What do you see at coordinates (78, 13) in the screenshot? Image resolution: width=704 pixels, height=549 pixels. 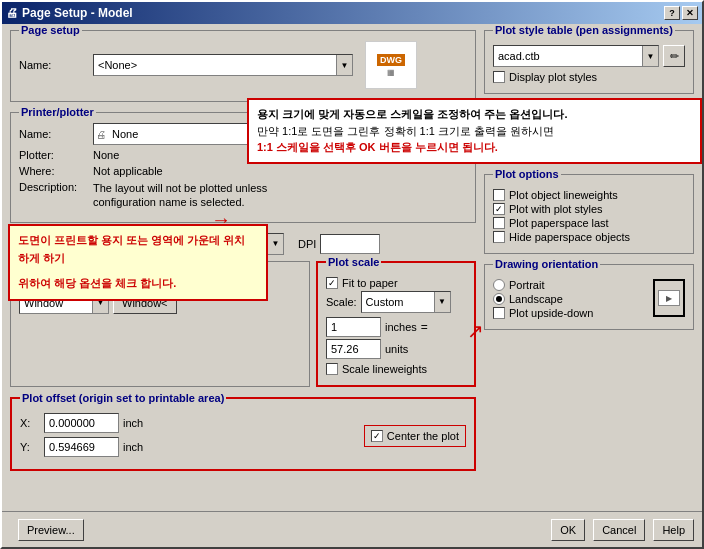 I see `window-title: Page Setup - Model` at bounding box center [78, 13].